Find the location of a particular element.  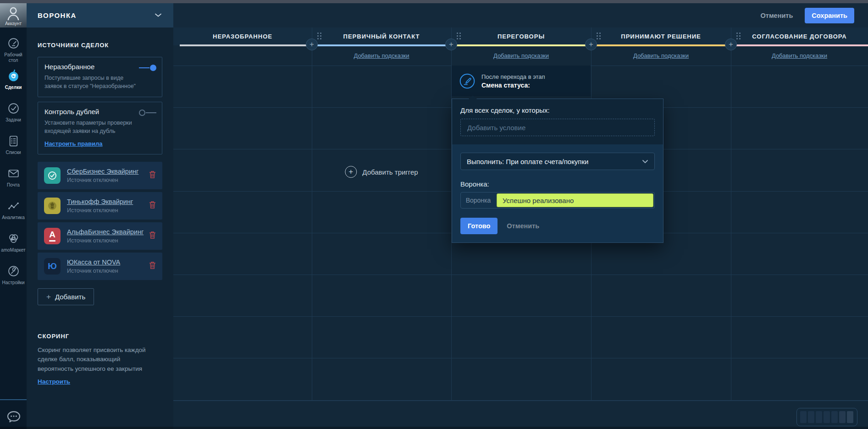

rail-separator is located at coordinates (13, 400).